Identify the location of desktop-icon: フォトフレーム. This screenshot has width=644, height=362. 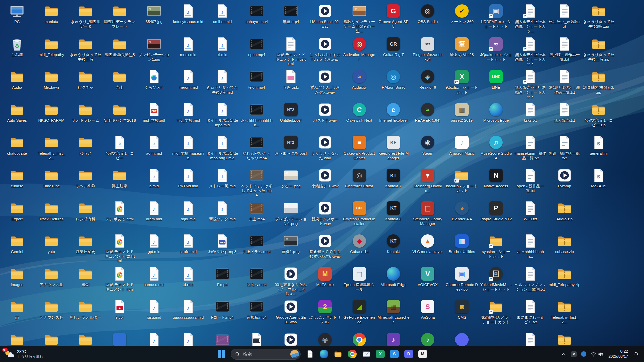
(86, 116).